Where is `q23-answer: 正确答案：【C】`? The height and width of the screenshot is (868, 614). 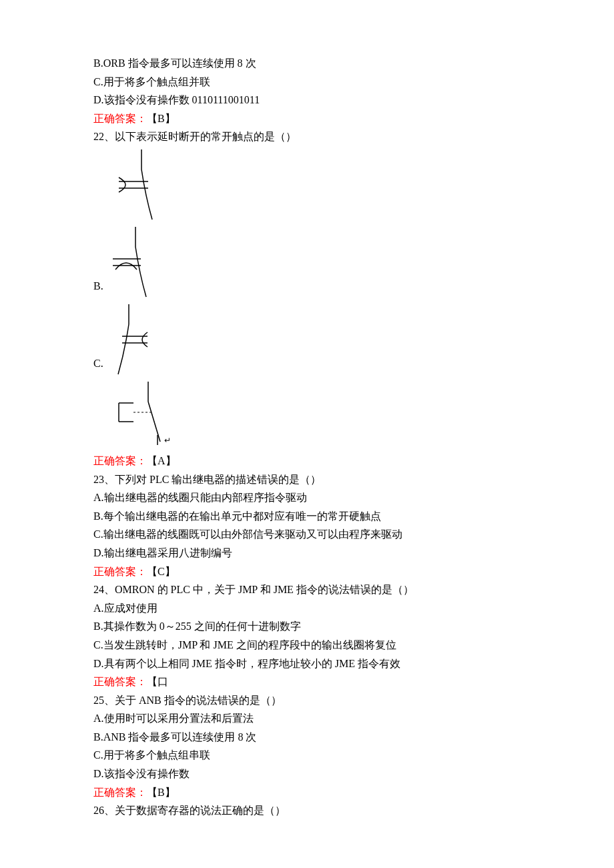
q23-answer: 正确答案：【C】 is located at coordinates (307, 572).